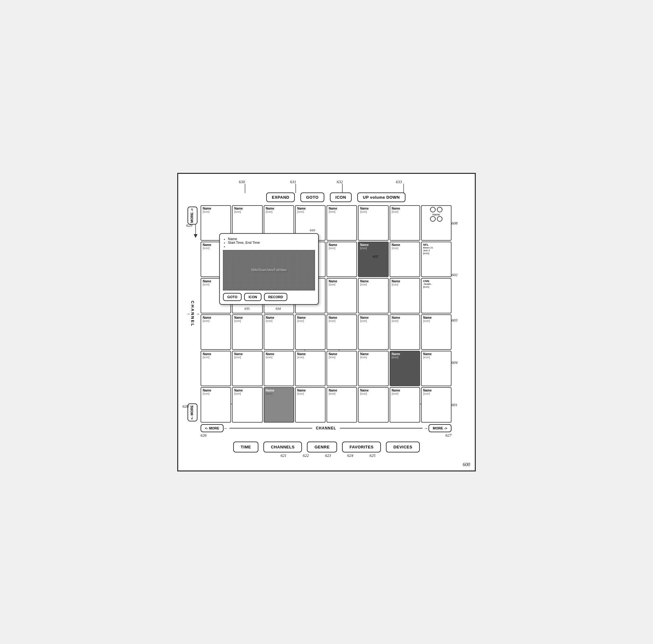 This screenshot has width=653, height=644. Describe the element at coordinates (279, 318) in the screenshot. I see `cell-name-3-2: Name` at that location.